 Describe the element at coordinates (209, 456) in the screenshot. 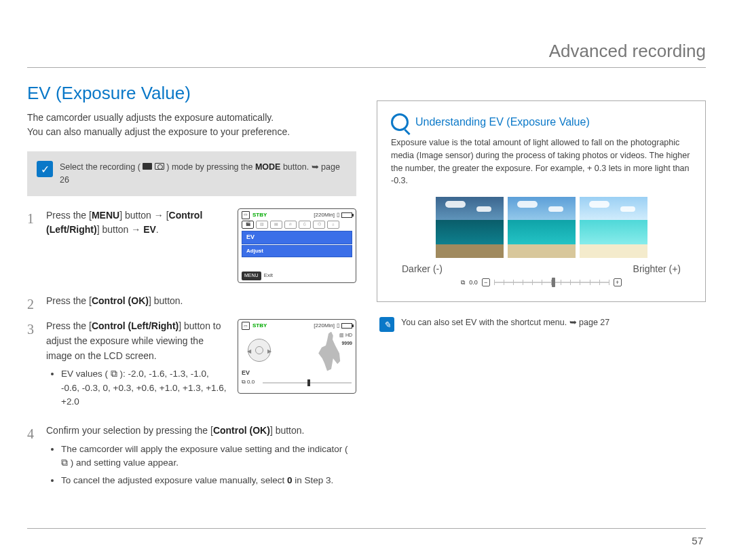

I see `step4-bullet-1: The camcorder will apply the exposure va…` at that location.